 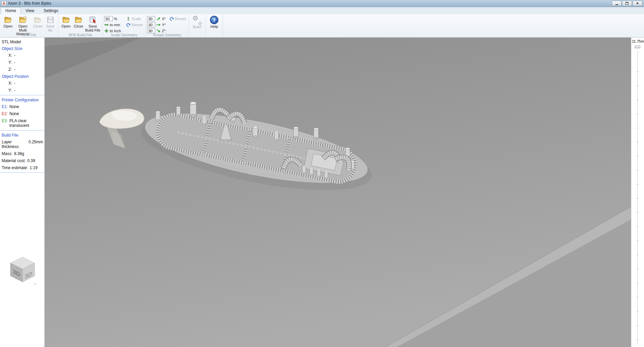 What do you see at coordinates (22, 168) in the screenshot?
I see `time-estimate-row: Time estimate: 1:19` at bounding box center [22, 168].